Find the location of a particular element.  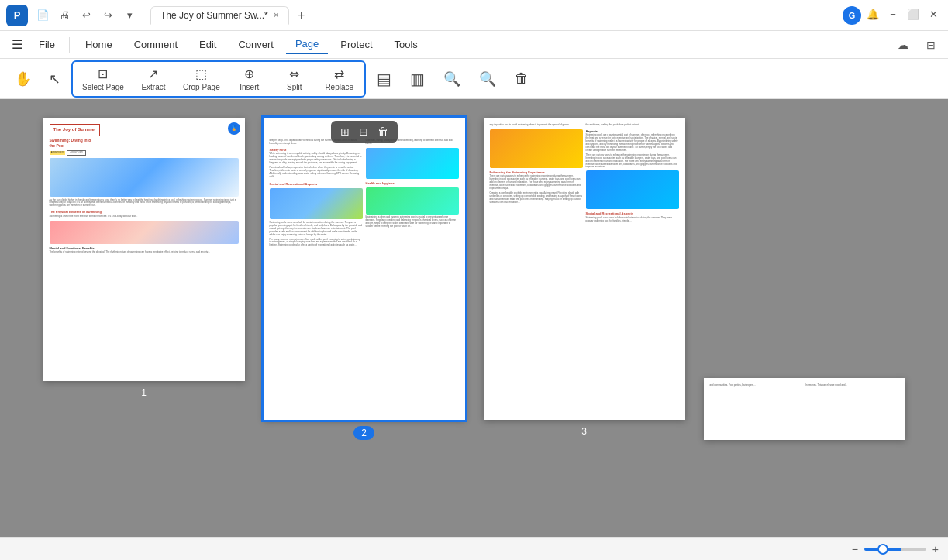

page-3-aspects-text: Swimming pools are a quintessential part… is located at coordinates (633, 143).